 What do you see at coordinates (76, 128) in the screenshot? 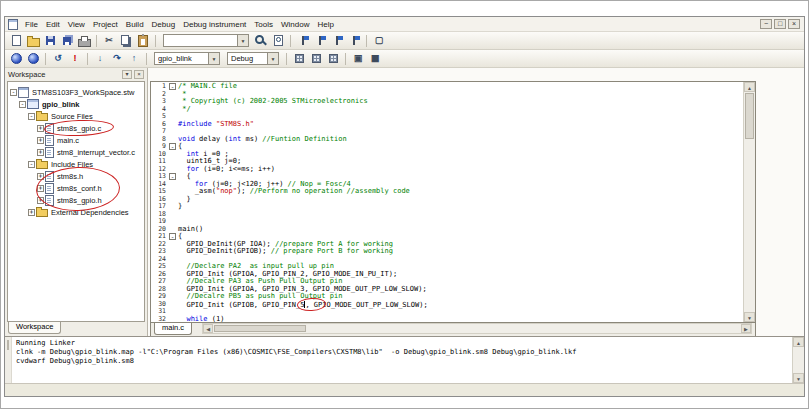
I see `tree-item-stm8s-gpio-c: +stm8s_gpio.c` at bounding box center [76, 128].